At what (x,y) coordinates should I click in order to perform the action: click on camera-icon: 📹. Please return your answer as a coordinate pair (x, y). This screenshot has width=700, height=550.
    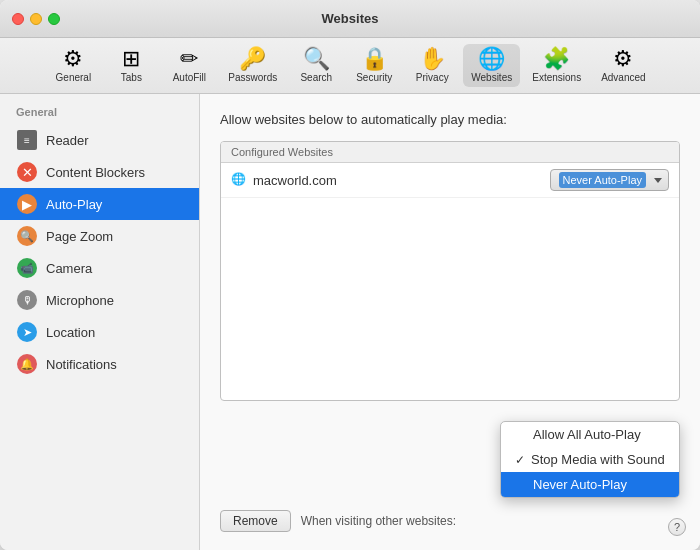
    Looking at the image, I should click on (27, 268).